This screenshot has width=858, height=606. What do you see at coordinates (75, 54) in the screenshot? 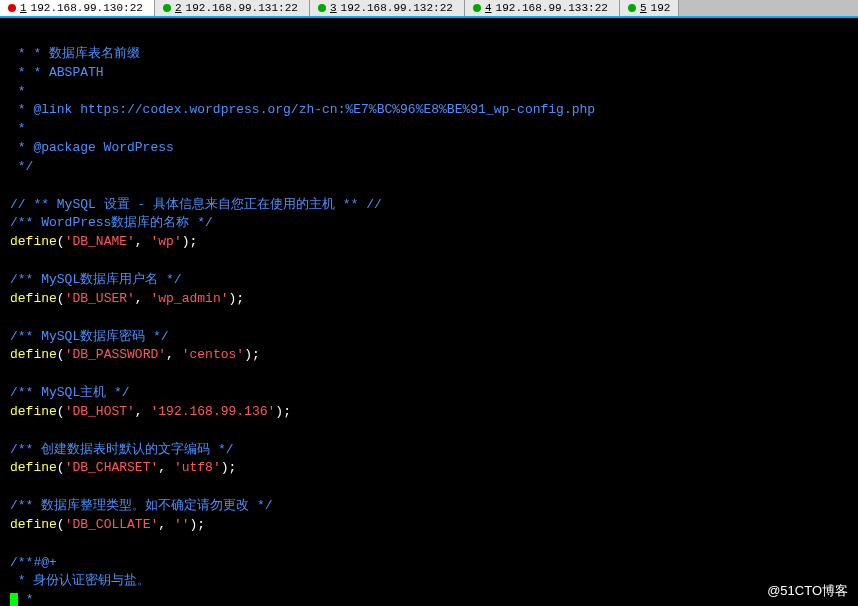
I see `comment-line: * * 数据库表名前缀` at bounding box center [75, 54].